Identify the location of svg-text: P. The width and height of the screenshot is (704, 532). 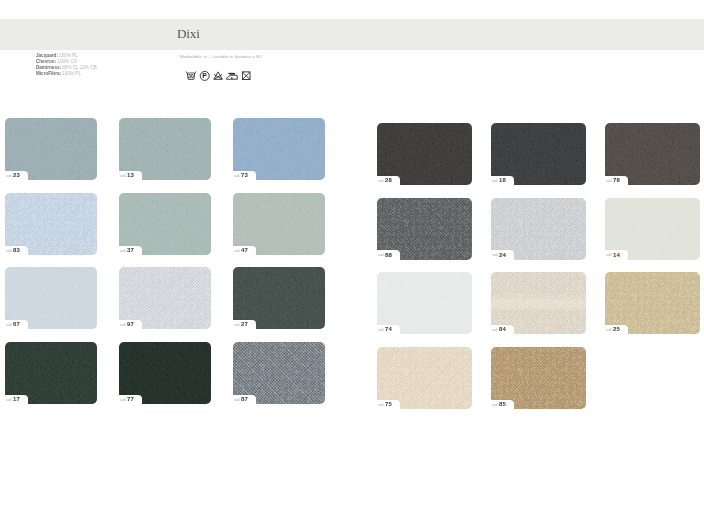
(204, 76).